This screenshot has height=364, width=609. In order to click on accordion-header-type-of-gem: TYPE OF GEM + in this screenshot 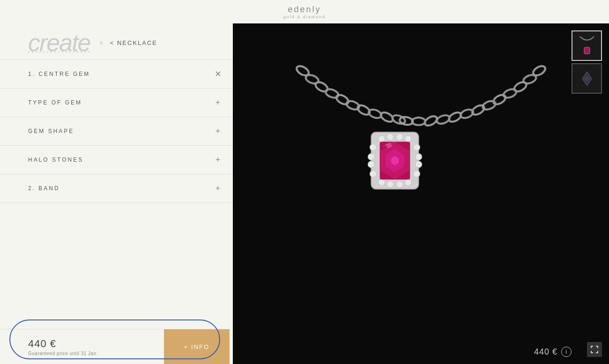, I will do `click(116, 103)`.